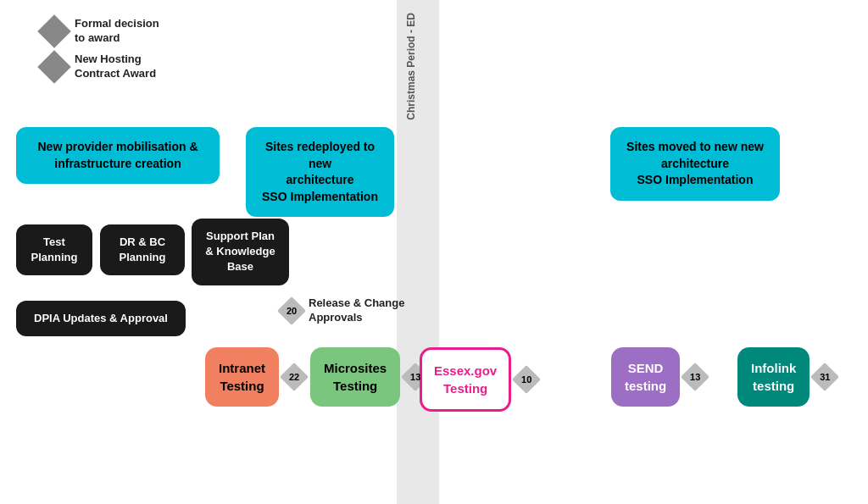 The image size is (868, 504). I want to click on support-plan-label: Support Plan& KnowledgeBase, so click(241, 252).